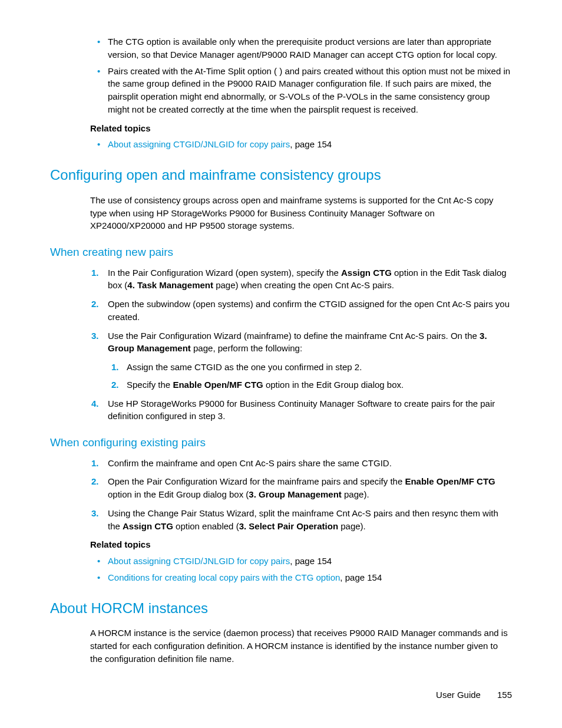 The image size is (562, 728). I want to click on text: page, perform the following:, so click(246, 348).